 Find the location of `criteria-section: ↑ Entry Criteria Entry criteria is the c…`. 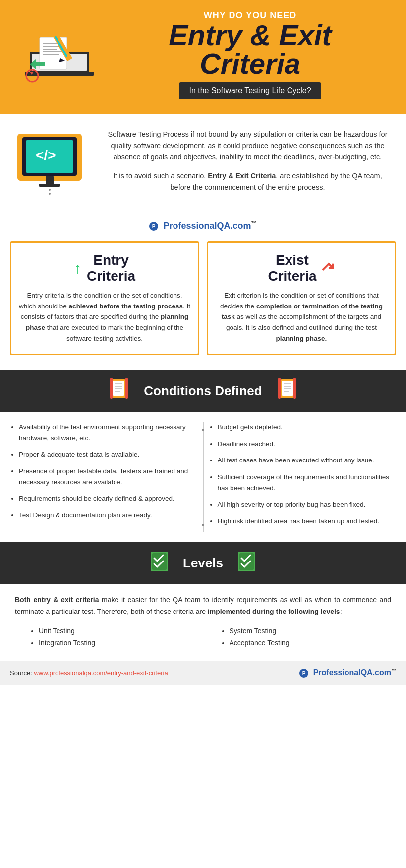

criteria-section: ↑ Entry Criteria Entry criteria is the c… is located at coordinates (203, 306).